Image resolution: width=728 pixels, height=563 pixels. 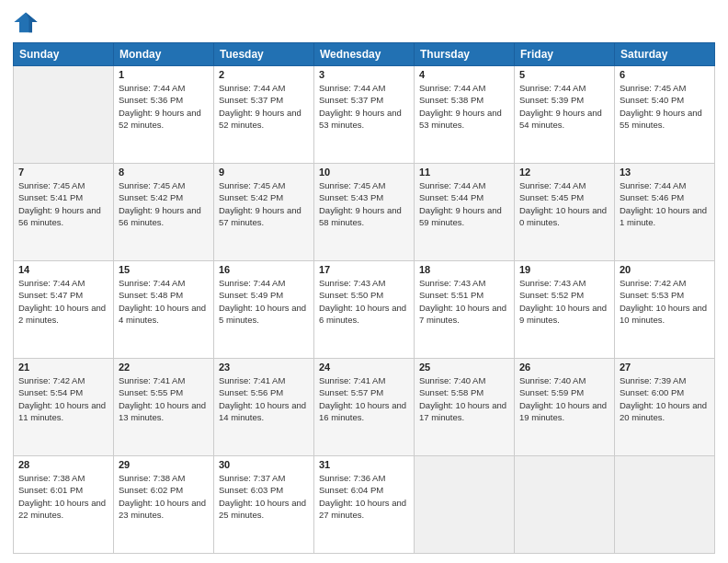 I want to click on day-info: Sunrise: 7:44 AMSunset: 5:46 PMDaylight:…, so click(x=665, y=204).